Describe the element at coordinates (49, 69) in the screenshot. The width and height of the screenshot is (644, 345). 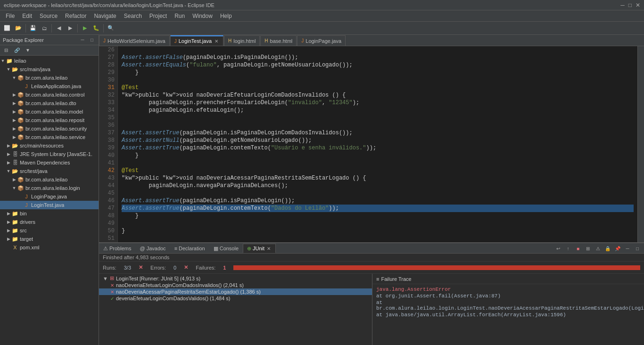
I see `tree-item-src-main-java: ▼📂src/main/java` at that location.